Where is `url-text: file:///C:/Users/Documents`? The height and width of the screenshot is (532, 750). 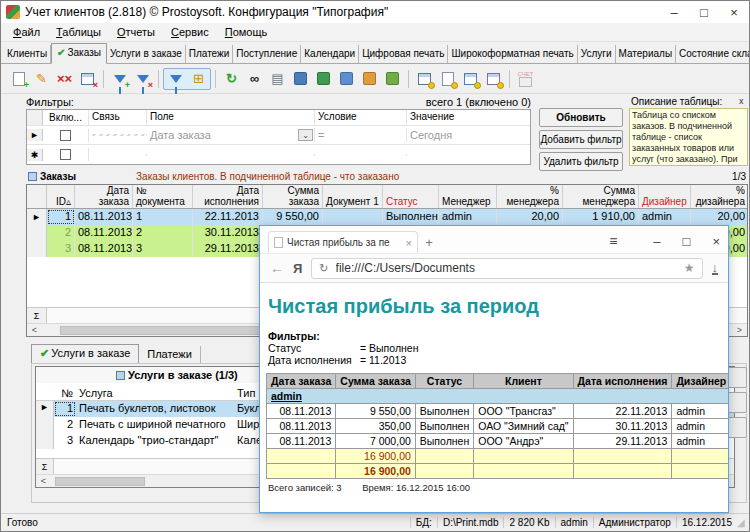 url-text: file:///C:/Users/Documents is located at coordinates (506, 268).